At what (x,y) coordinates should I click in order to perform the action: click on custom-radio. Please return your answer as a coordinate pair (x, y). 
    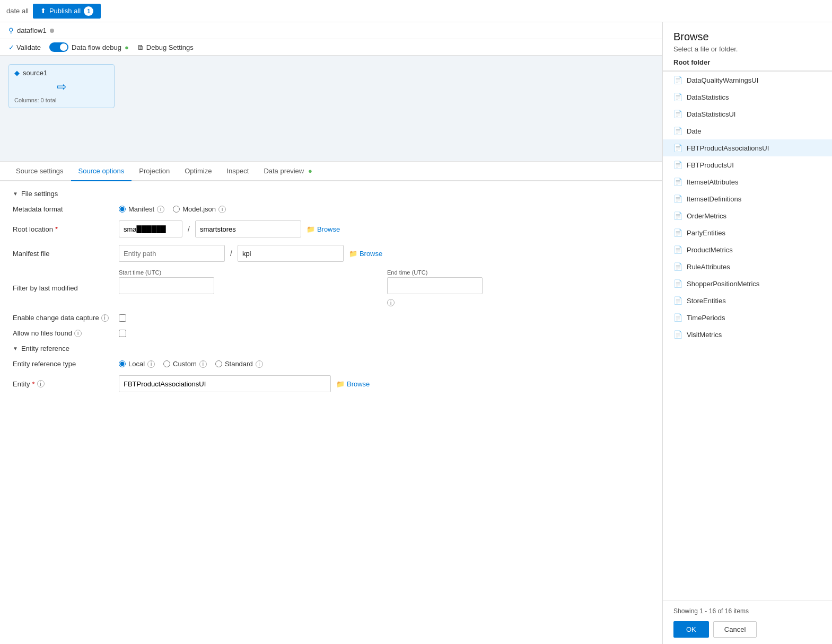
    Looking at the image, I should click on (167, 364).